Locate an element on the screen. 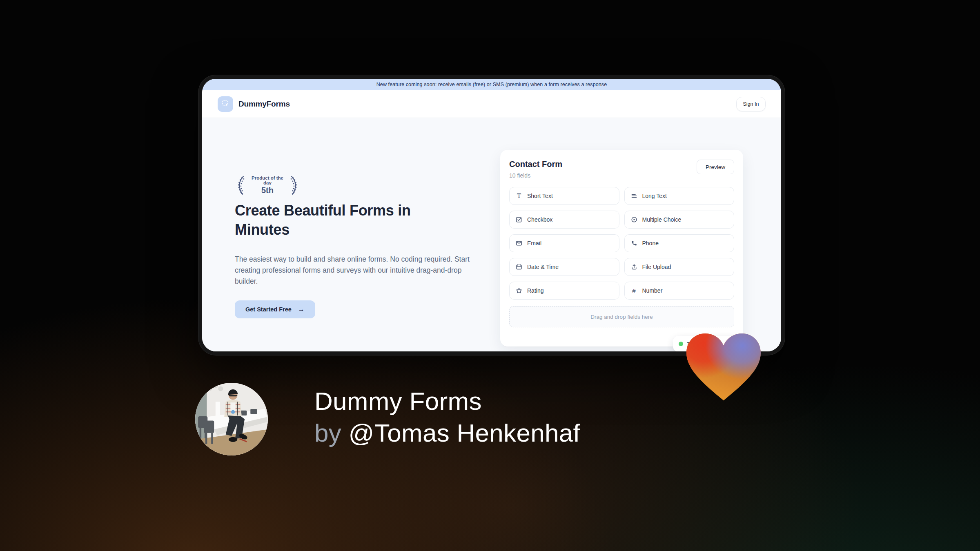 This screenshot has height=551, width=980. green-dot-icon is located at coordinates (681, 344).